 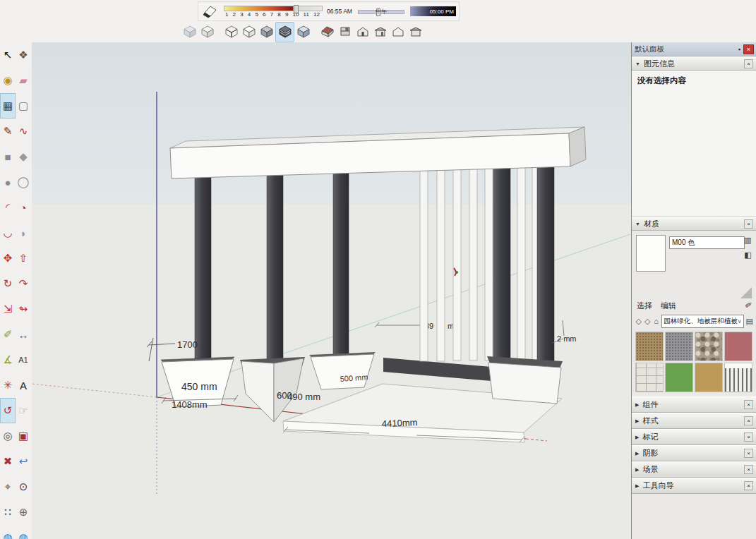 I want to click on freehand-tool: ∿, so click(x=23, y=131).